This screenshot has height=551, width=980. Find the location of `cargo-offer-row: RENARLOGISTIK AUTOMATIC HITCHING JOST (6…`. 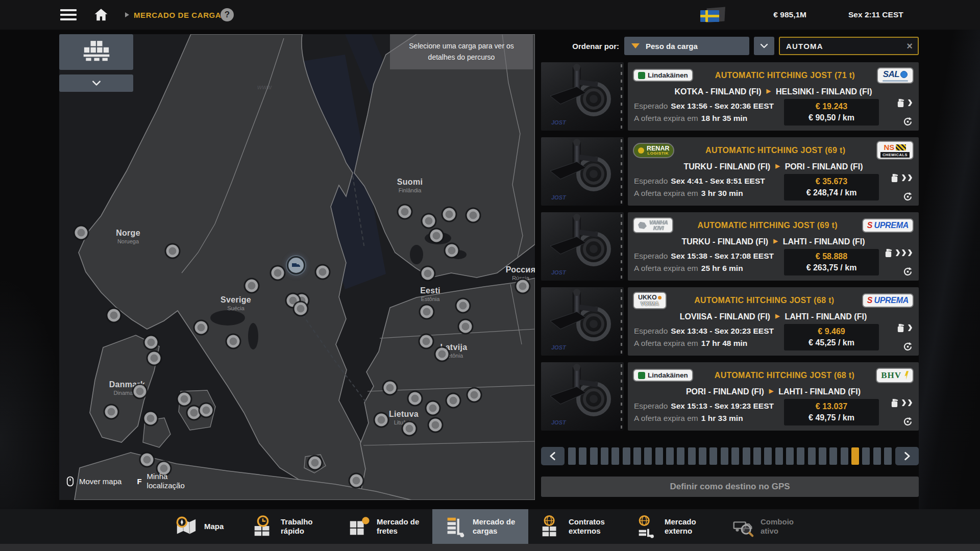

cargo-offer-row: RENARLOGISTIK AUTOMATIC HITCHING JOST (6… is located at coordinates (730, 171).